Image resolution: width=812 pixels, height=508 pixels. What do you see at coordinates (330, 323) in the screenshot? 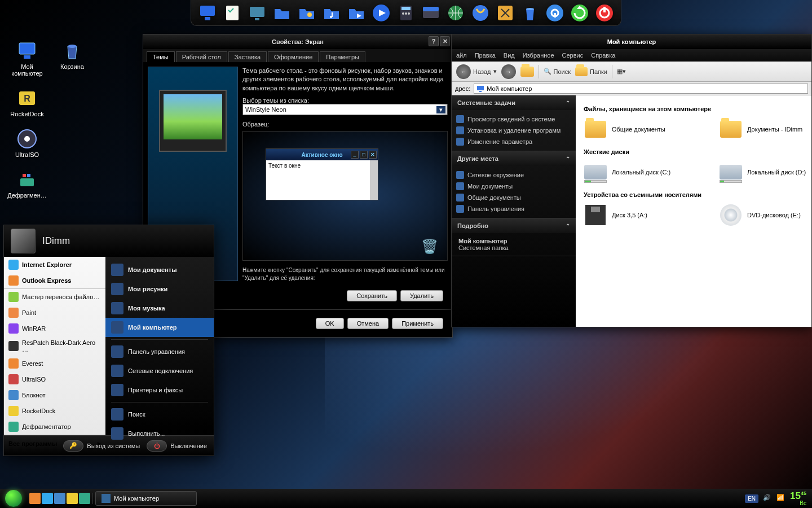
I see `ok-button: OK` at bounding box center [330, 323].